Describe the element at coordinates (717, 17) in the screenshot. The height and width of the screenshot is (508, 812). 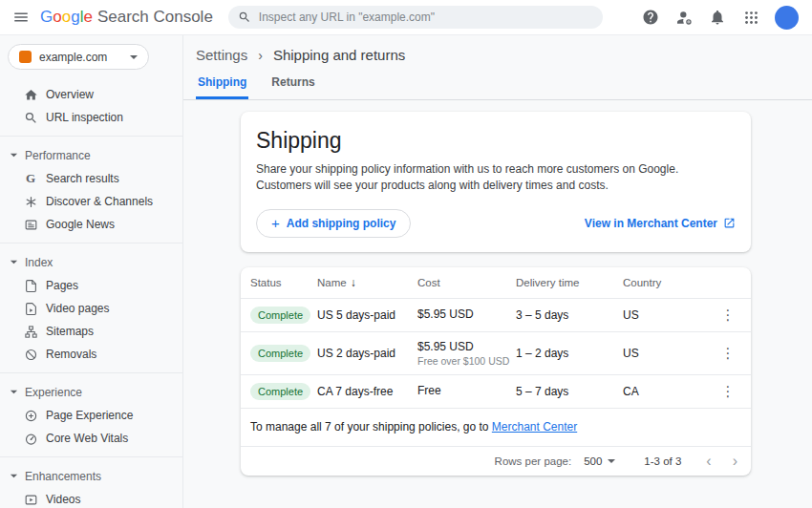
I see `notifications-button` at that location.